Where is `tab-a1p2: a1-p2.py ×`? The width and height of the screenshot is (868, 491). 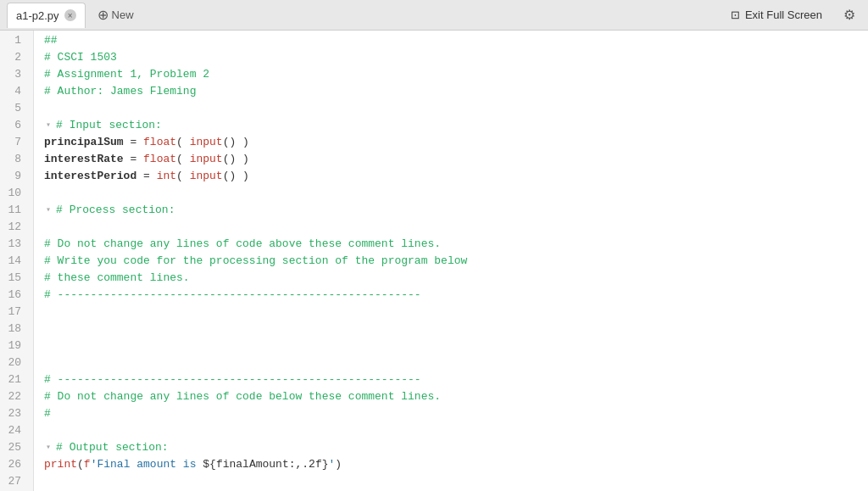
tab-a1p2: a1-p2.py × is located at coordinates (46, 15).